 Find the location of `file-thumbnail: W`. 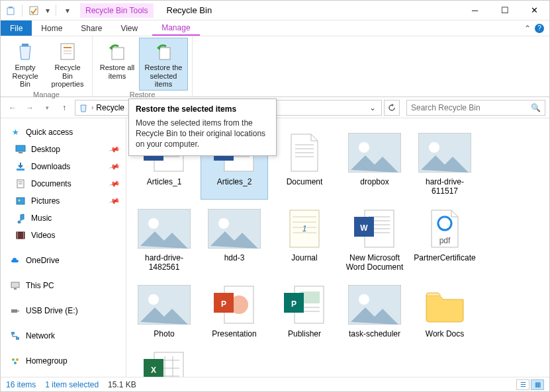

file-thumbnail: W is located at coordinates (375, 229).